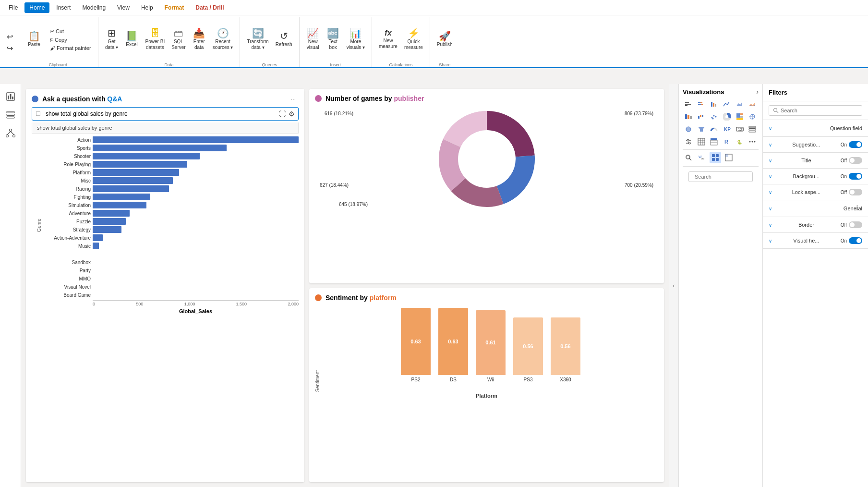 The height and width of the screenshot is (487, 868). Describe the element at coordinates (856, 160) in the screenshot. I see `toggle-switch-title` at that location.